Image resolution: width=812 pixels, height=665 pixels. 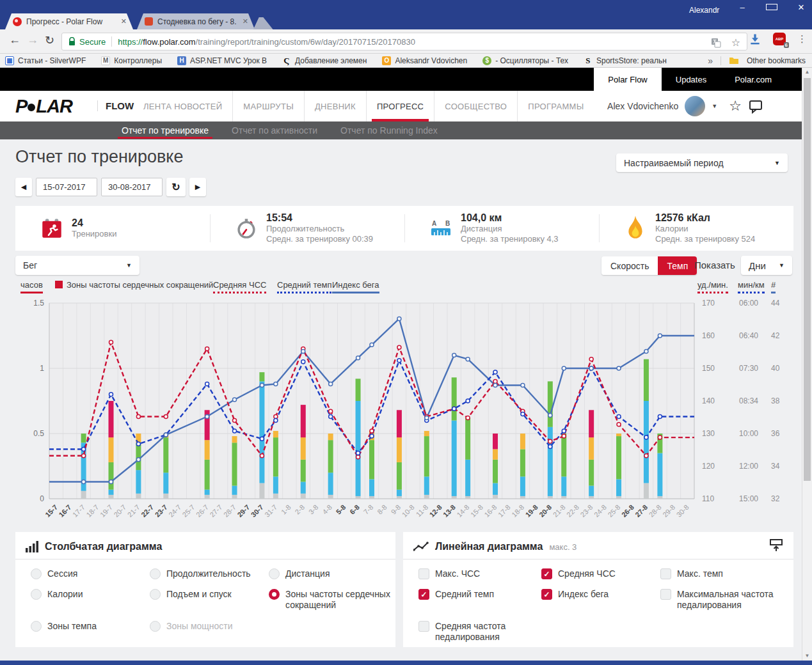 What do you see at coordinates (15, 40) in the screenshot?
I see `back-button: ←` at bounding box center [15, 40].